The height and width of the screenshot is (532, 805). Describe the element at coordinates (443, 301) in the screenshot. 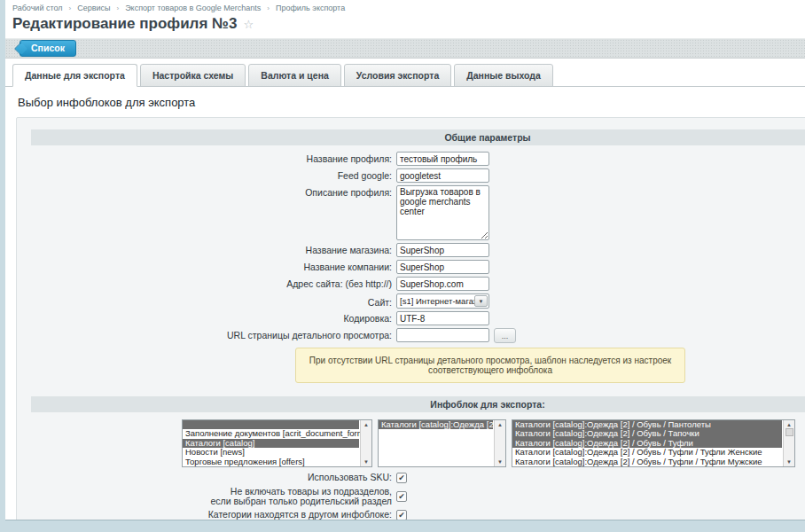

I see `site-select: [s1] Интернет-магазин (( ▼` at that location.